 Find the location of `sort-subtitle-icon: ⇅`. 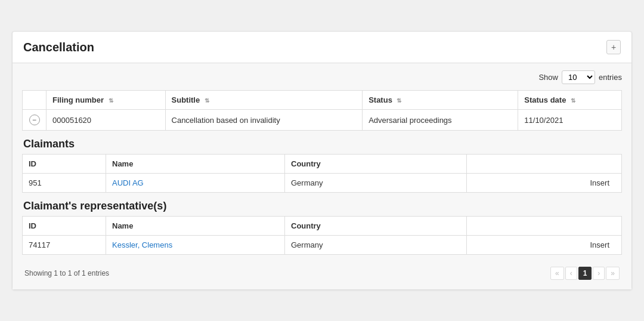

sort-subtitle-icon: ⇅ is located at coordinates (207, 100).